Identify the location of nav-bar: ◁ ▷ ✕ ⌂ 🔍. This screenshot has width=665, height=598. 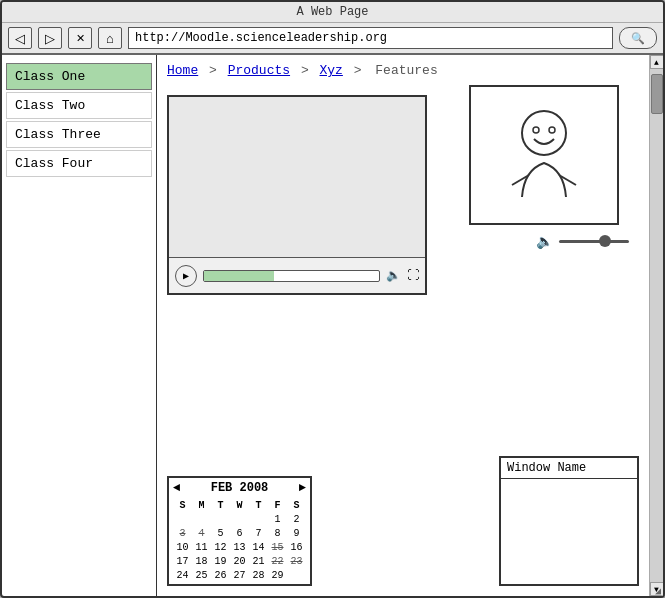
(332, 39).